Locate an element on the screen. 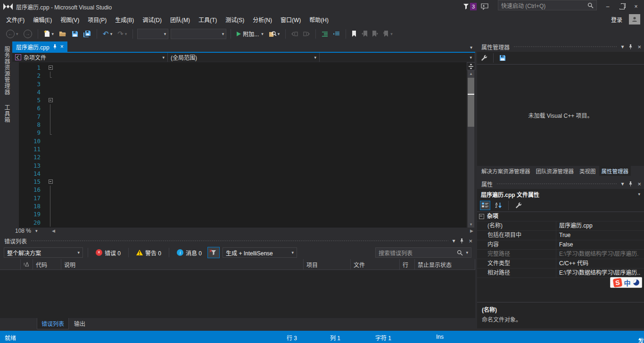 Image resolution: width=644 pixels, height=343 pixels. property-value: E:\学习\数据结构学习\层序遍历.. is located at coordinates (600, 273).